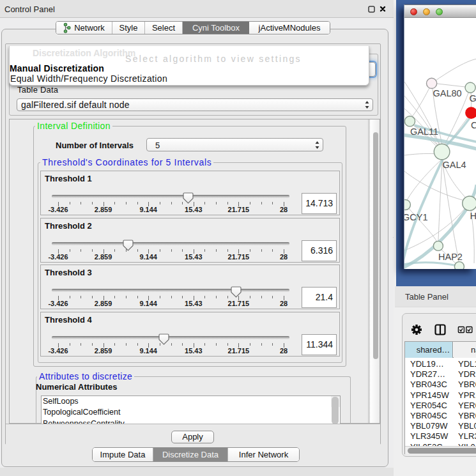 Image resolution: width=476 pixels, height=476 pixels. Describe the element at coordinates (447, 93) in the screenshot. I see `svg-text: GAL80` at that location.